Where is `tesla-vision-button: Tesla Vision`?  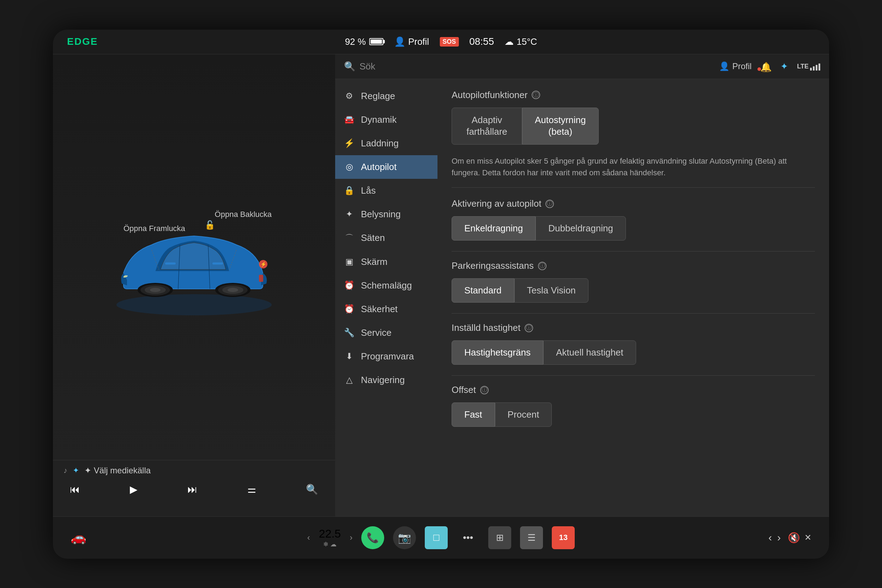 tesla-vision-button: Tesla Vision is located at coordinates (551, 290).